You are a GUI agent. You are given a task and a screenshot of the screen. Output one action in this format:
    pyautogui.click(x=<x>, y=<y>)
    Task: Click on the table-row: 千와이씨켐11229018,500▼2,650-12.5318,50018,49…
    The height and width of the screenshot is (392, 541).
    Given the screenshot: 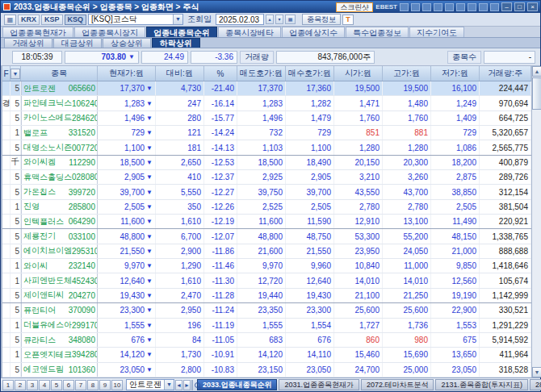 What is the action you would take?
    pyautogui.click(x=266, y=163)
    